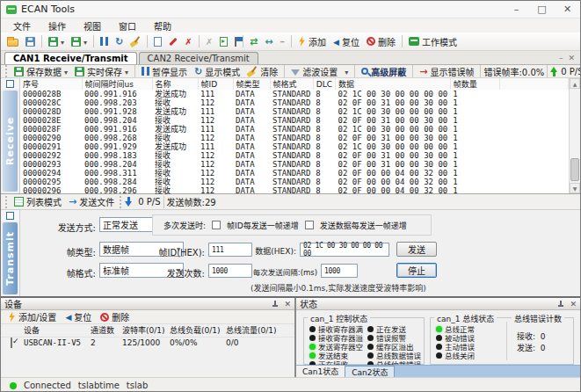 The height and width of the screenshot is (392, 581). What do you see at coordinates (127, 26) in the screenshot?
I see `menu-item-3: 窗口` at bounding box center [127, 26].